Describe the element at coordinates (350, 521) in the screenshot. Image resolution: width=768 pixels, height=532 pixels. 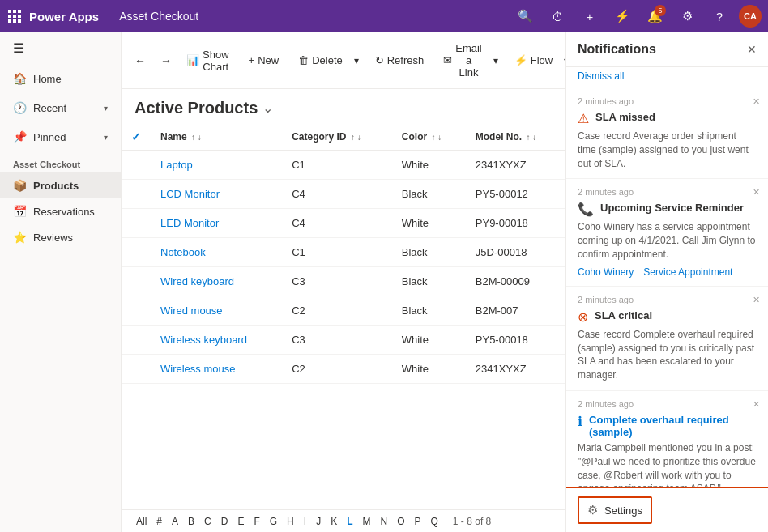
I see `page-letter-L: L` at that location.